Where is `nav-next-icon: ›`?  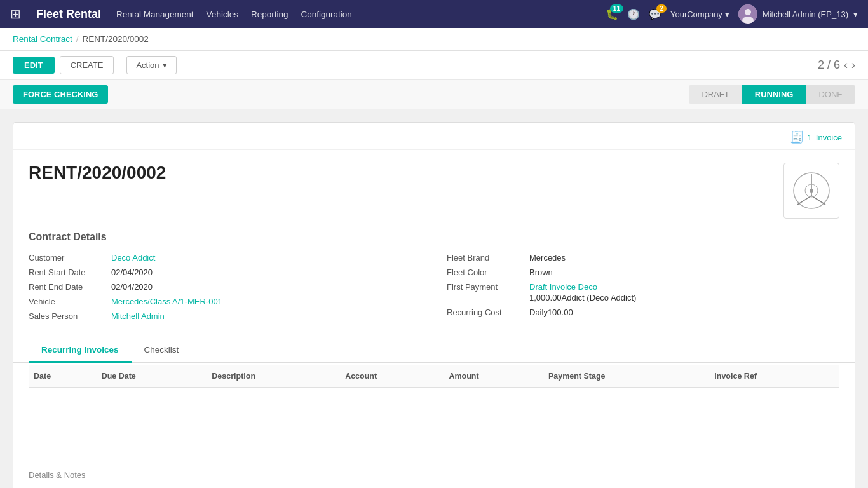
nav-next-icon: › is located at coordinates (853, 65).